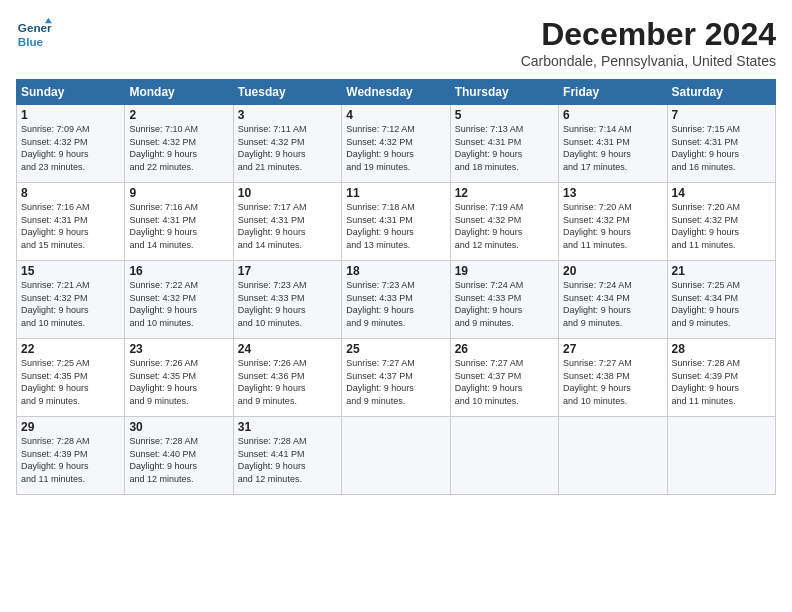 This screenshot has width=792, height=612. I want to click on calendar-cell: 6Sunrise: 7:14 AM Sunset: 4:31 PM Daylig…, so click(613, 144).